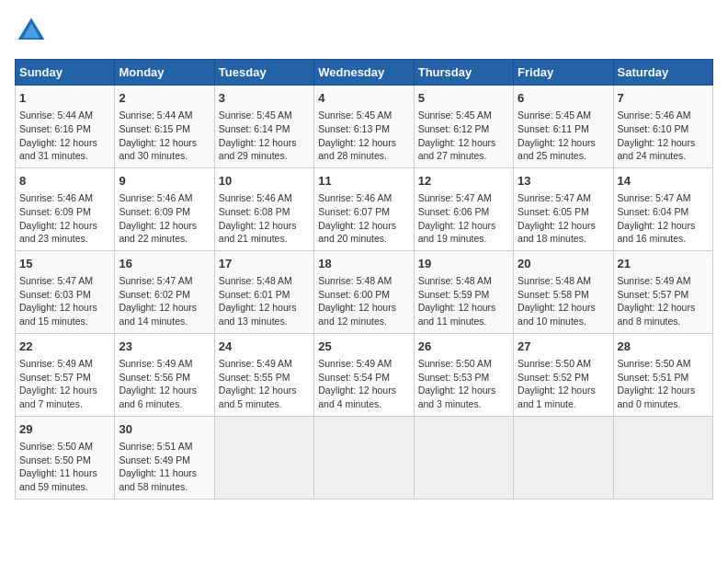 This screenshot has height=563, width=728. What do you see at coordinates (265, 239) in the screenshot?
I see `day-info-line: and 21 minutes.` at bounding box center [265, 239].